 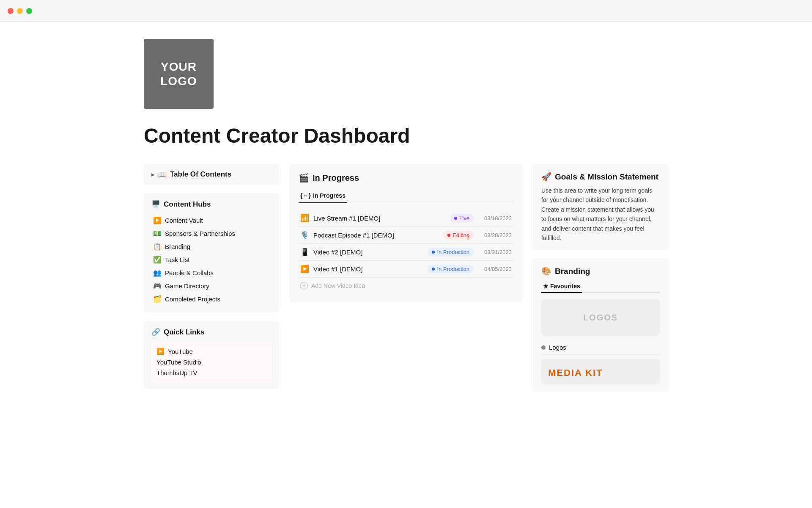 What do you see at coordinates (462, 218) in the screenshot?
I see `status-badge: Live` at bounding box center [462, 218].